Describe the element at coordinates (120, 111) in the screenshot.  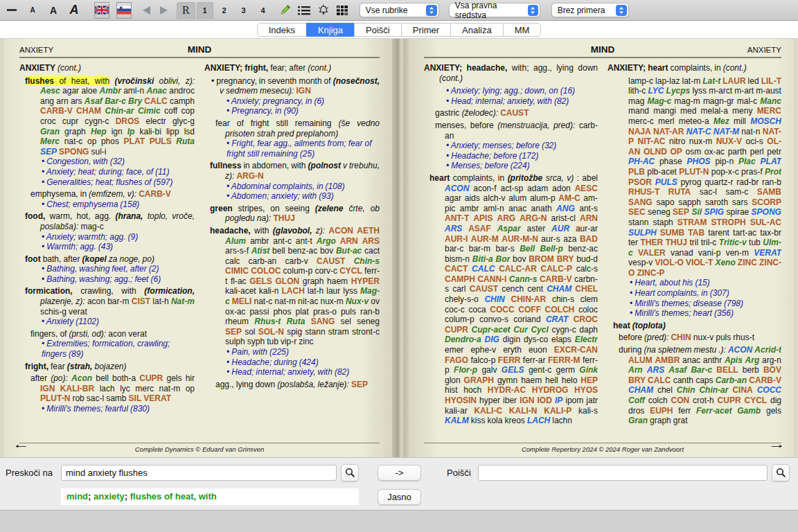
I see `remedy: Chin-ar` at that location.